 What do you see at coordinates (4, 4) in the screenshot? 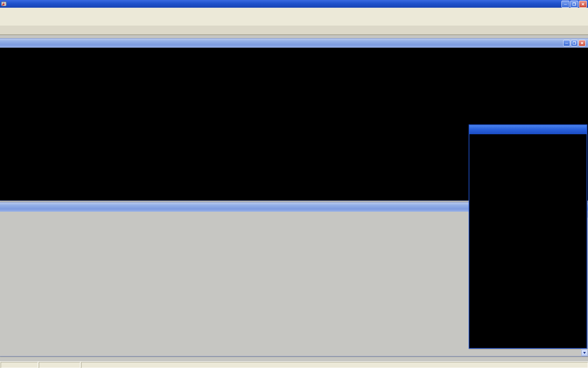
I see `app-icon` at bounding box center [4, 4].